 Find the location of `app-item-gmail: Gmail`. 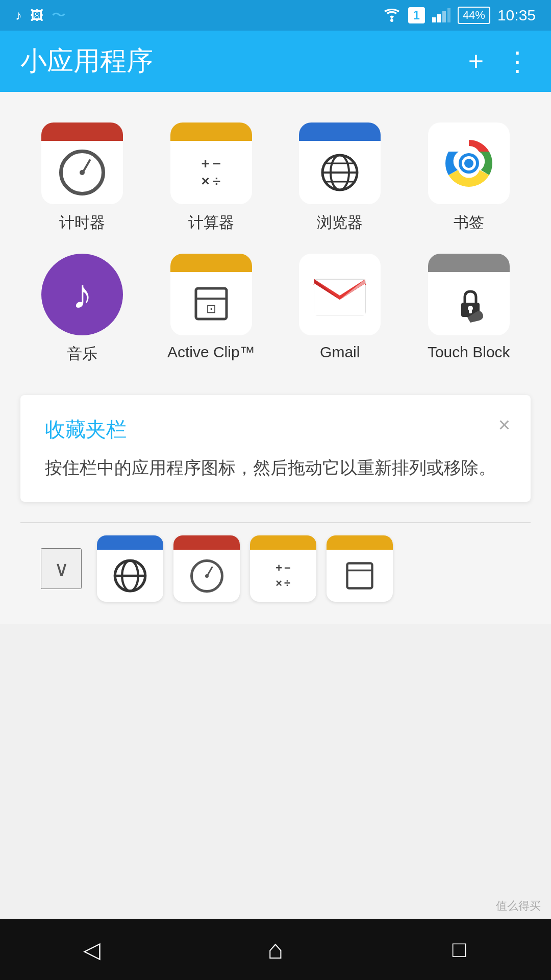

app-item-gmail: Gmail is located at coordinates (340, 309).